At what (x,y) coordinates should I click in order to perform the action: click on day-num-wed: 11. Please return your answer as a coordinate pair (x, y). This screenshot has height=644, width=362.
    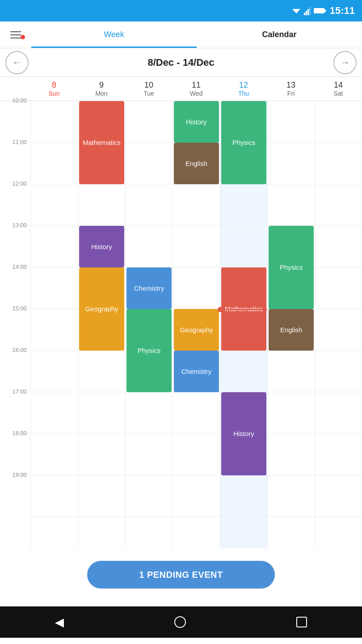
    Looking at the image, I should click on (196, 85).